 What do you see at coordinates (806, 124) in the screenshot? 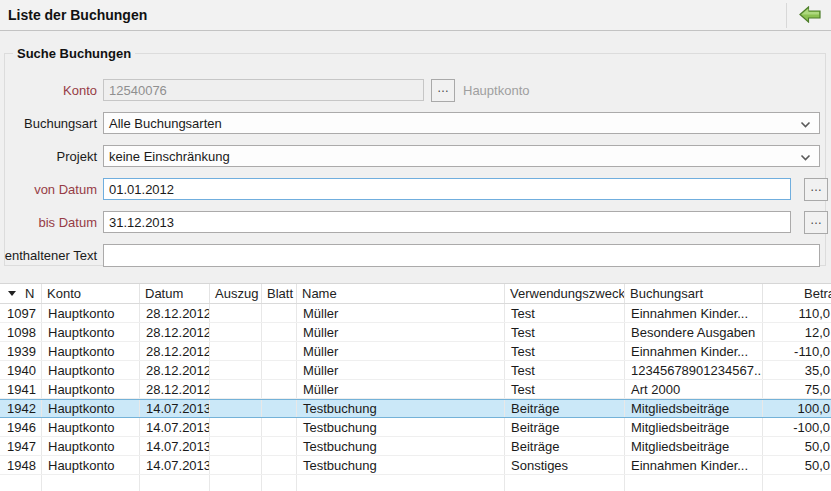
I see `chevron-down-icon` at bounding box center [806, 124].